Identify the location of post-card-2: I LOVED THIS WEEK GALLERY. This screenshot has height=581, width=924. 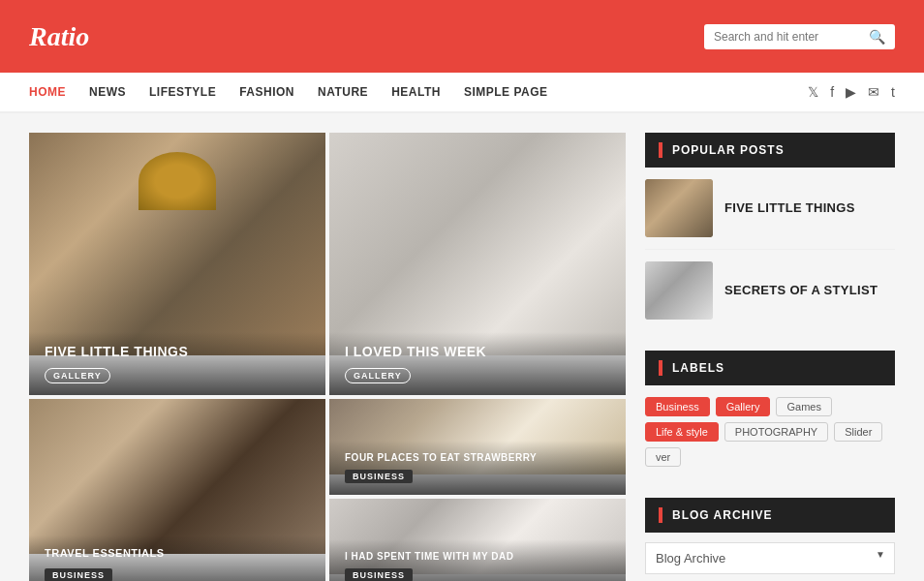
(477, 263).